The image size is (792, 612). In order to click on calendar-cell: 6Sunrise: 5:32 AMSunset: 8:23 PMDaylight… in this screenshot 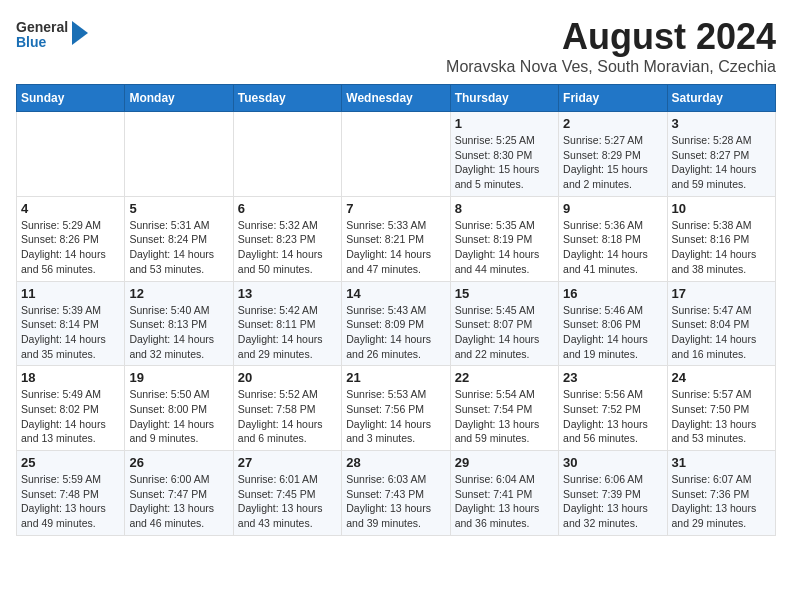, I will do `click(287, 238)`.